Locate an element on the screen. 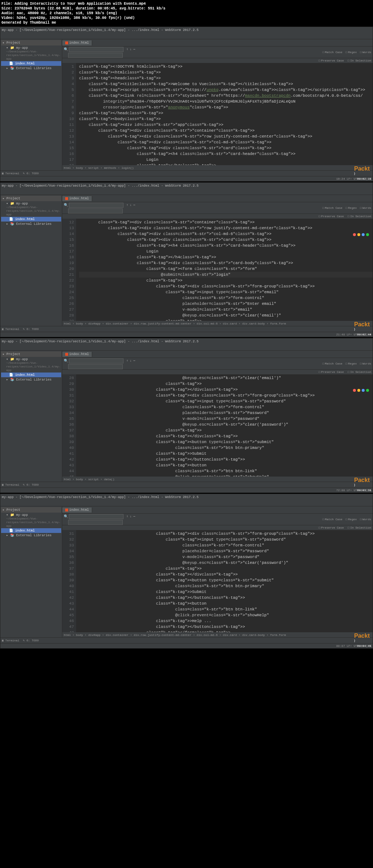 The width and height of the screenshot is (373, 868). status-bar: 88:87 LF÷ UTF-8÷ ⬚ ⊕ is located at coordinates (186, 646).